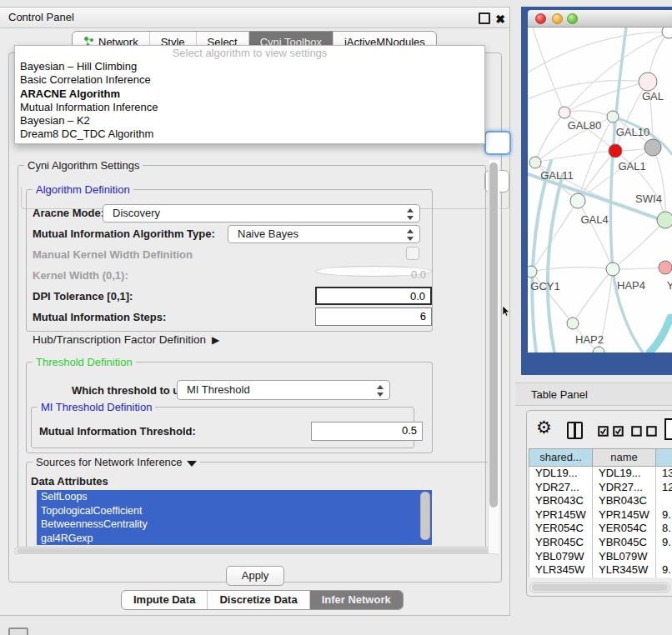  What do you see at coordinates (624, 488) in the screenshot?
I see `table-cell: YDR27...` at bounding box center [624, 488].